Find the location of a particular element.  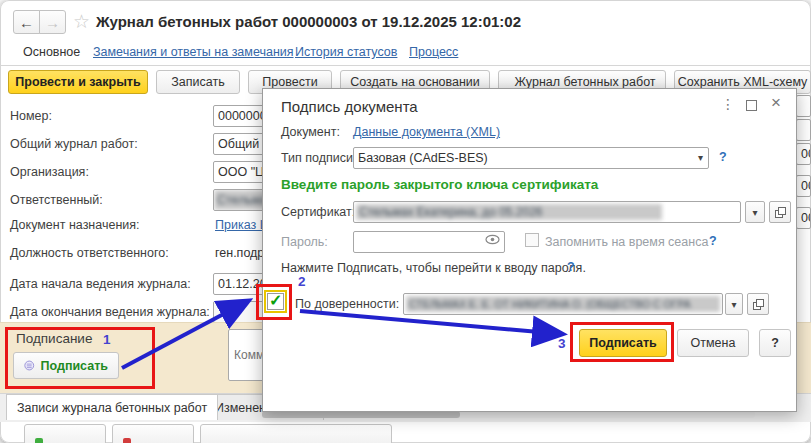

write-button: Записать is located at coordinates (198, 82).